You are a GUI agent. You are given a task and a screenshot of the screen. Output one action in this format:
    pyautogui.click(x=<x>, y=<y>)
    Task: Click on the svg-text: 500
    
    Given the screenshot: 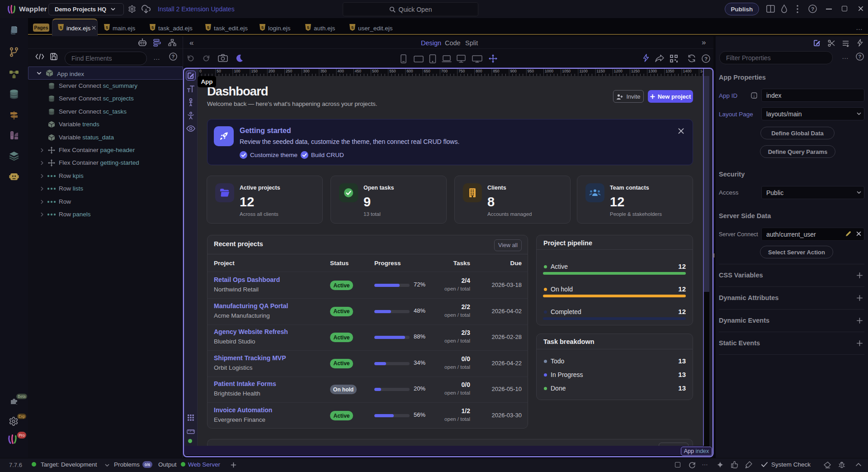 What is the action you would take?
    pyautogui.click(x=375, y=71)
    